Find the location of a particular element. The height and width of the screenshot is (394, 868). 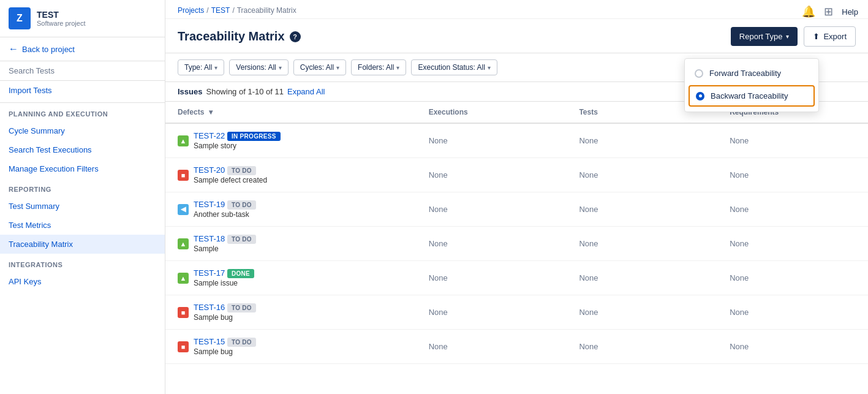

tests-cell-3: None is located at coordinates (642, 244).